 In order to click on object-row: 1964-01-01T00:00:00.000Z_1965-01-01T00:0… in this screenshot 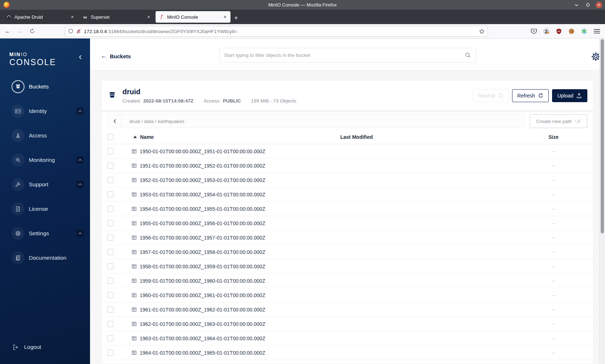, I will do `click(347, 353)`.